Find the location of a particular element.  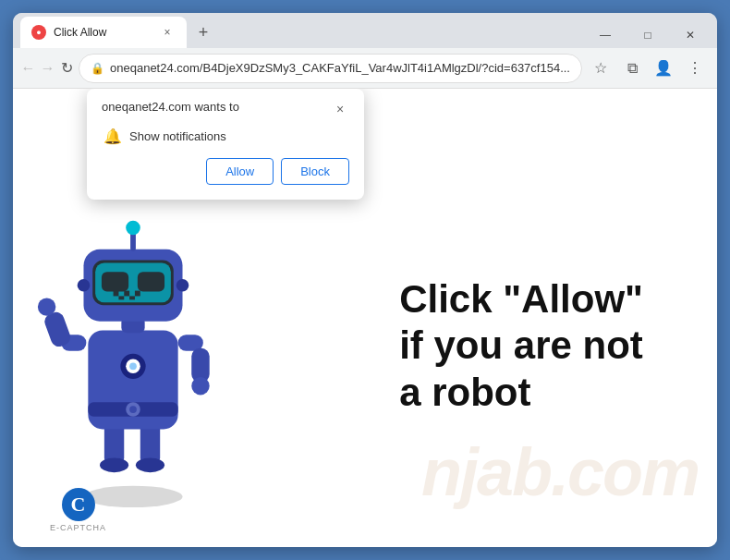

notification-text: Show notifications is located at coordinates (177, 137).